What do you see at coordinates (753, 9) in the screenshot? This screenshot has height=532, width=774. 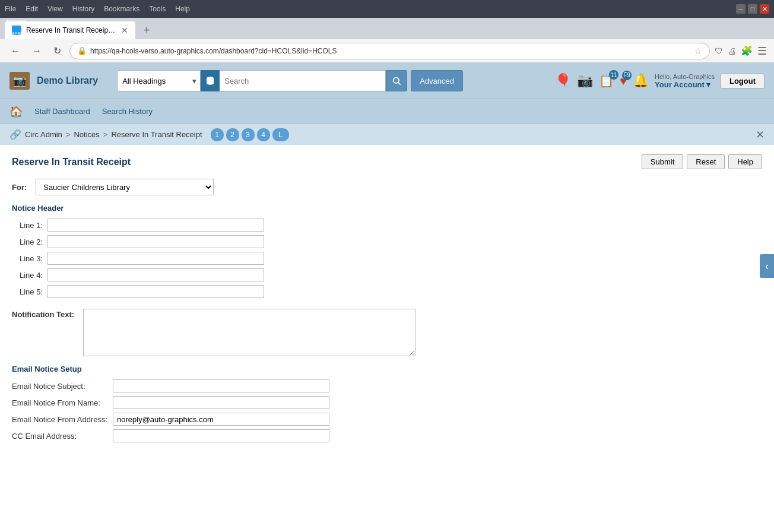 I see `maximize-button: □` at bounding box center [753, 9].